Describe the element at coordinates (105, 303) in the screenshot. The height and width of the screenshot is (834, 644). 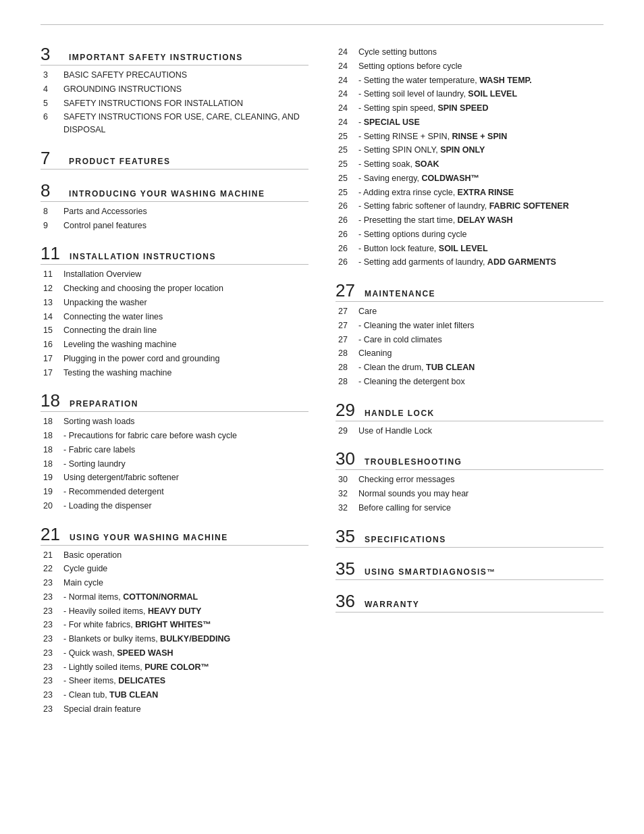
I see `entry-text: Unpacking the washer` at that location.